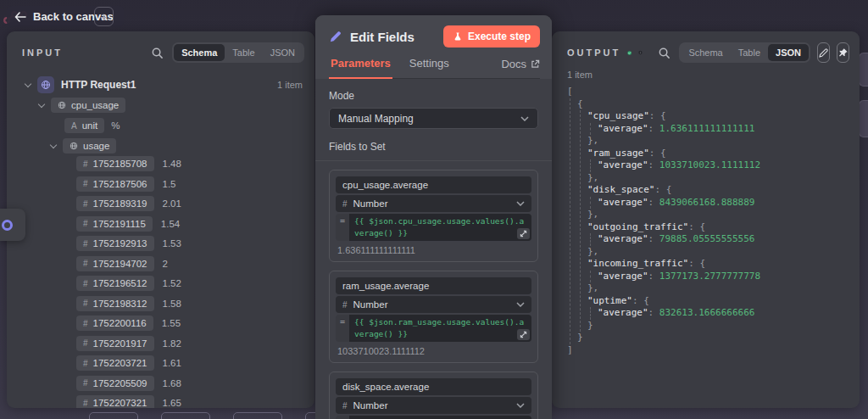  What do you see at coordinates (190, 164) in the screenshot?
I see `schema-row: # 1752185708 1.48` at bounding box center [190, 164].